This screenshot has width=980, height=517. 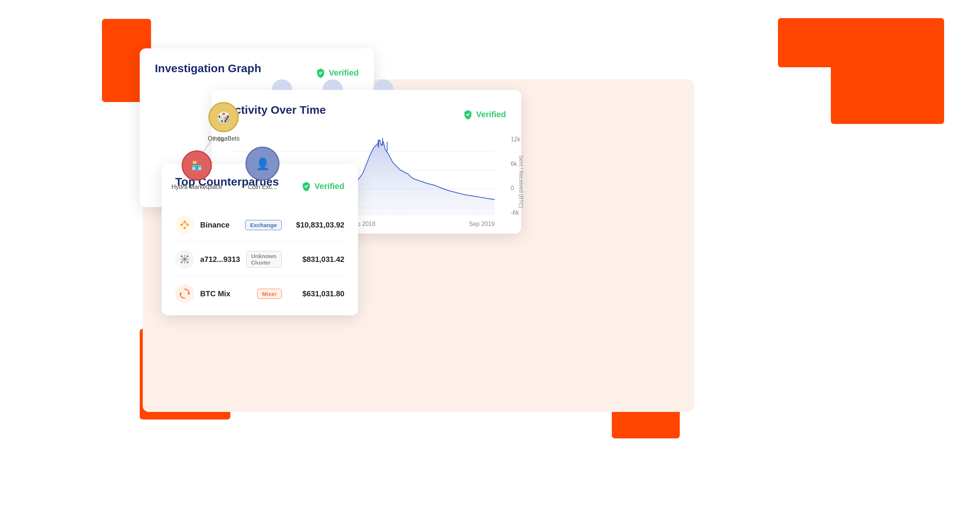 What do you see at coordinates (366, 115) in the screenshot?
I see `activity-header: Activity Over Time Verified` at bounding box center [366, 115].